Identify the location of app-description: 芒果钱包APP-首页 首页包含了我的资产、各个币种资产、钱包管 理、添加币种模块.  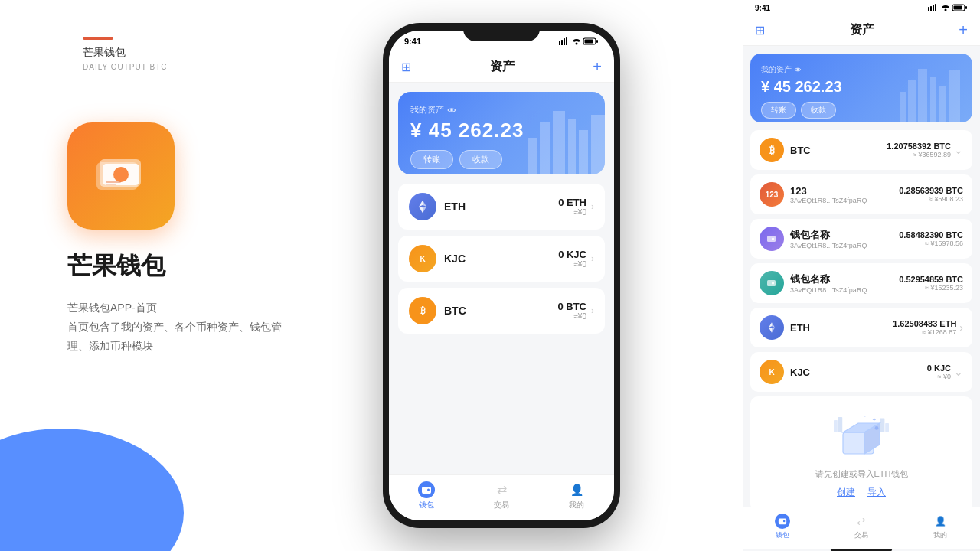
(175, 328).